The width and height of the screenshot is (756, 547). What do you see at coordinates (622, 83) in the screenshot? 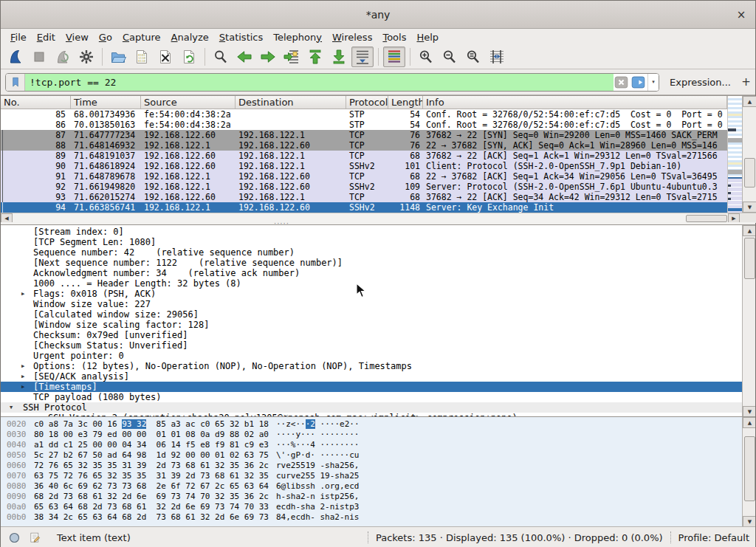
I see `filter-clear-icon` at bounding box center [622, 83].